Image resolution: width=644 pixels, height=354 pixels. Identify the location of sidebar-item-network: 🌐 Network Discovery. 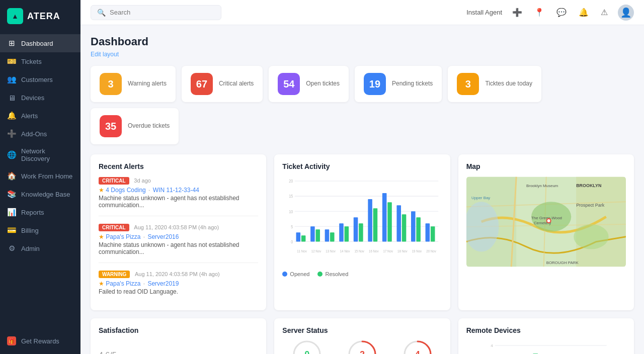
(40, 155).